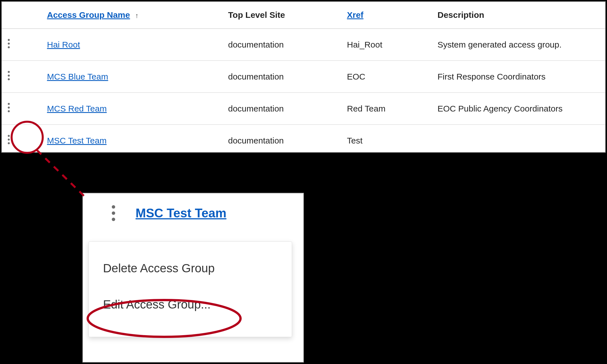 The height and width of the screenshot is (364, 607). Describe the element at coordinates (520, 76) in the screenshot. I see `cell-description: First Response Coordinators` at that location.